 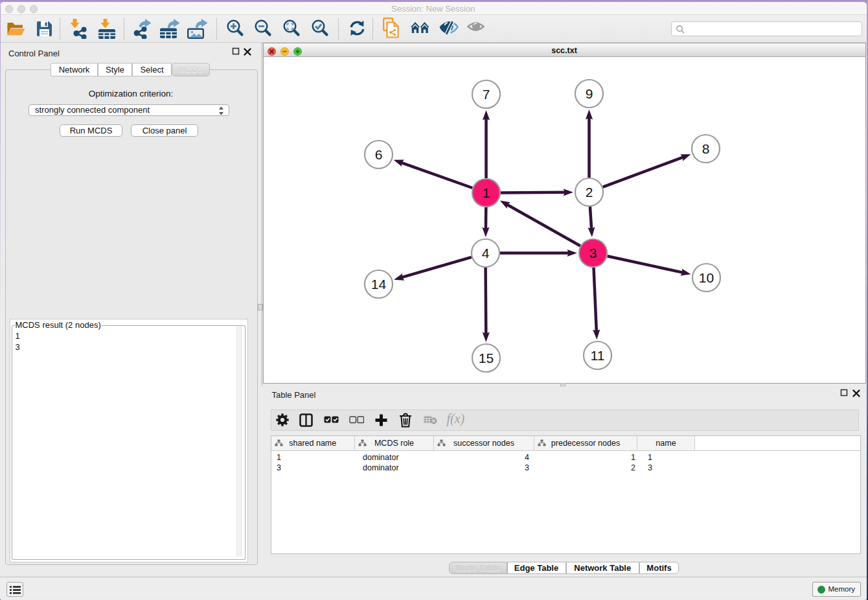 What do you see at coordinates (486, 193) in the screenshot?
I see `svg-text: 1` at bounding box center [486, 193].